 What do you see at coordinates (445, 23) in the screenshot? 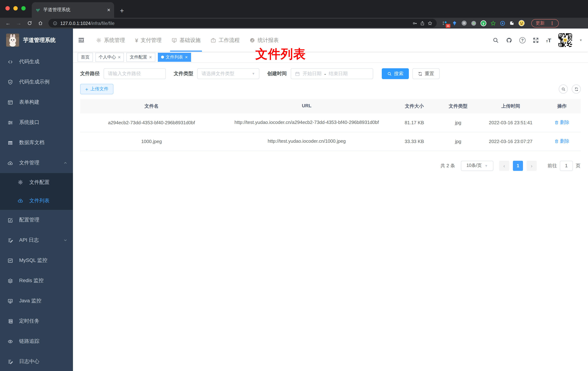
I see `extension-diamond-icon: 11` at bounding box center [445, 23].